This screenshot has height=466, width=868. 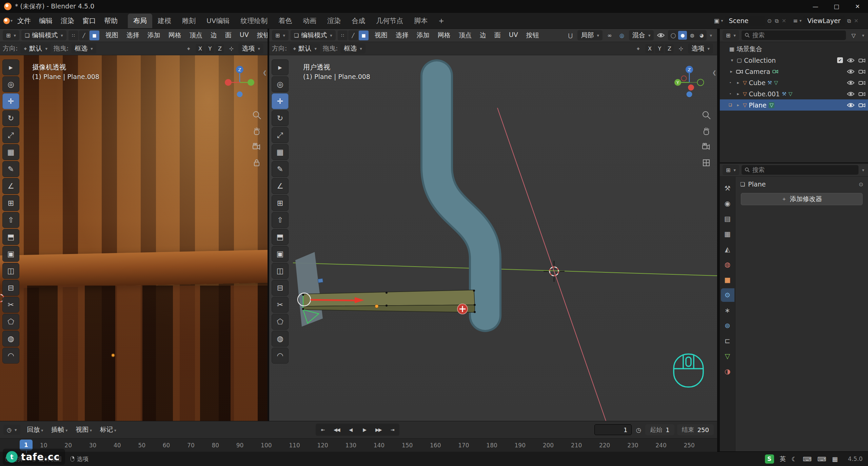 I want to click on rendered-shading-button: ◕, so click(x=702, y=35).